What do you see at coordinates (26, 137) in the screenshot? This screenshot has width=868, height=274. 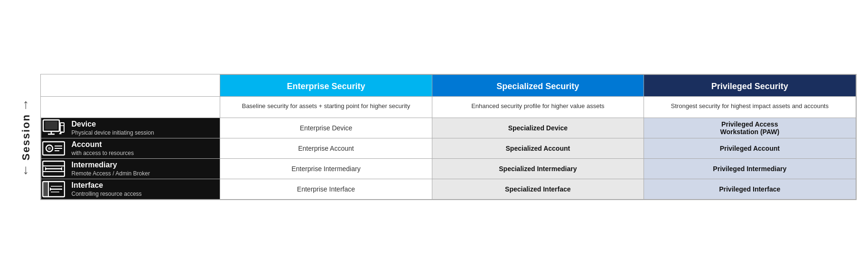 I see `session-label: Session` at bounding box center [26, 137].